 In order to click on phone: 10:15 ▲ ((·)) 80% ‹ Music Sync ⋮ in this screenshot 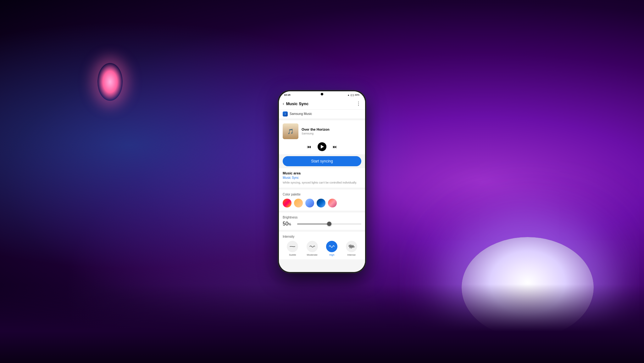, I will do `click(322, 182)`.